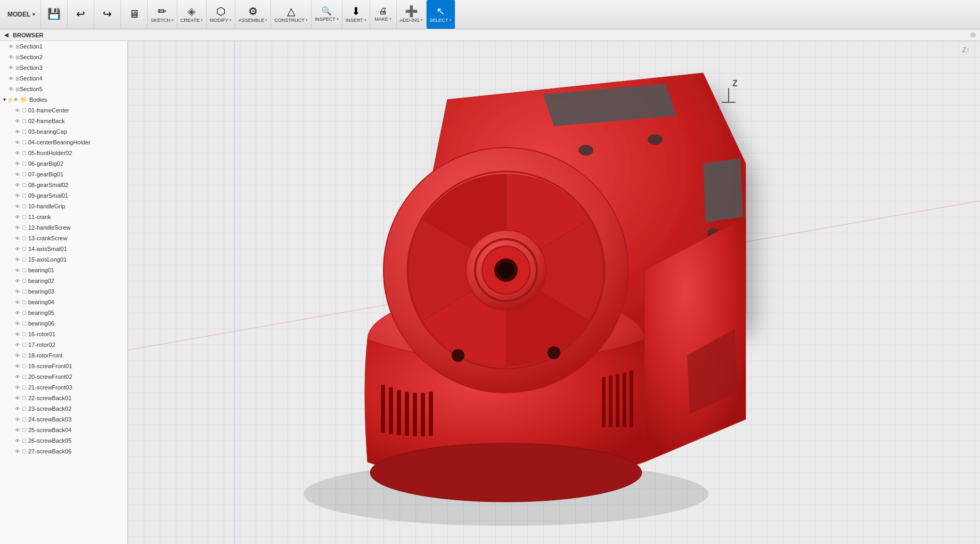 This screenshot has width=980, height=544. I want to click on body-item: 👁 ☐ bearing05, so click(64, 313).